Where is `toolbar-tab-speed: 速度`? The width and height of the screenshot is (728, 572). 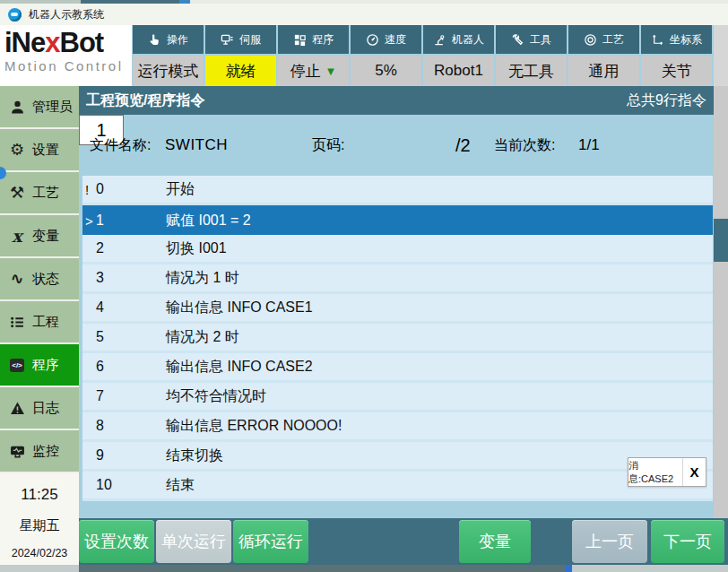 toolbar-tab-speed: 速度 is located at coordinates (386, 39).